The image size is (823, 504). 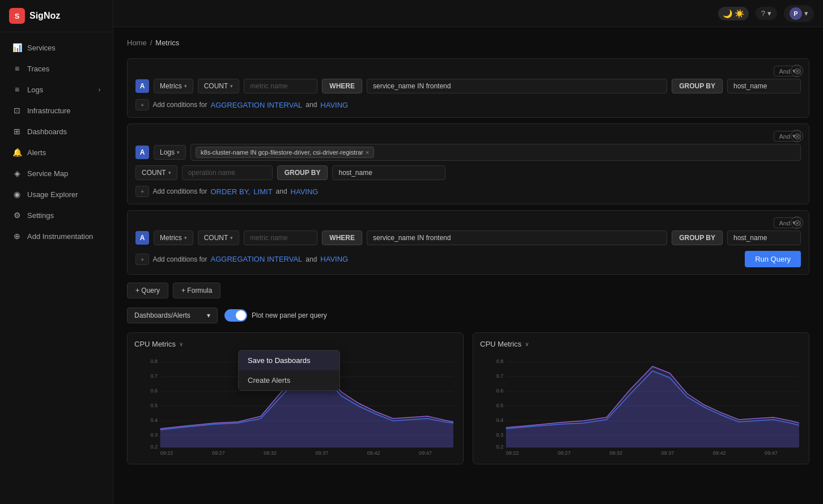 I want to click on query-block-1: And ▾ A Metrics ▾ COUNT ▾ WHERE, so click(x=468, y=88).